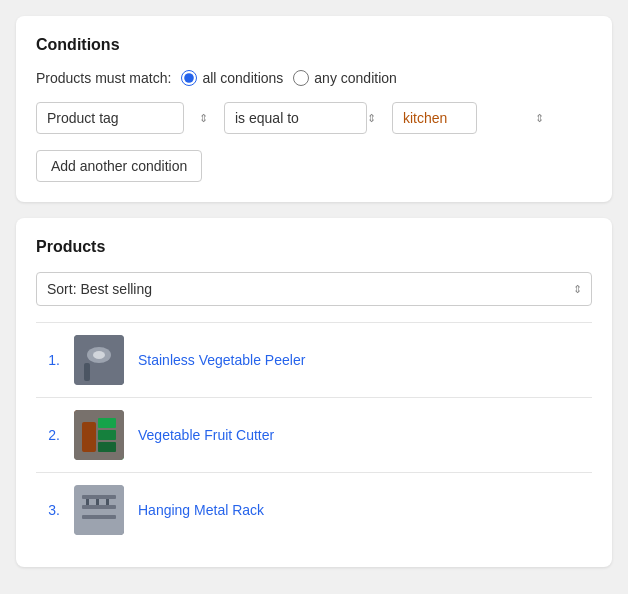 The image size is (628, 594). I want to click on product-number: 1., so click(48, 360).